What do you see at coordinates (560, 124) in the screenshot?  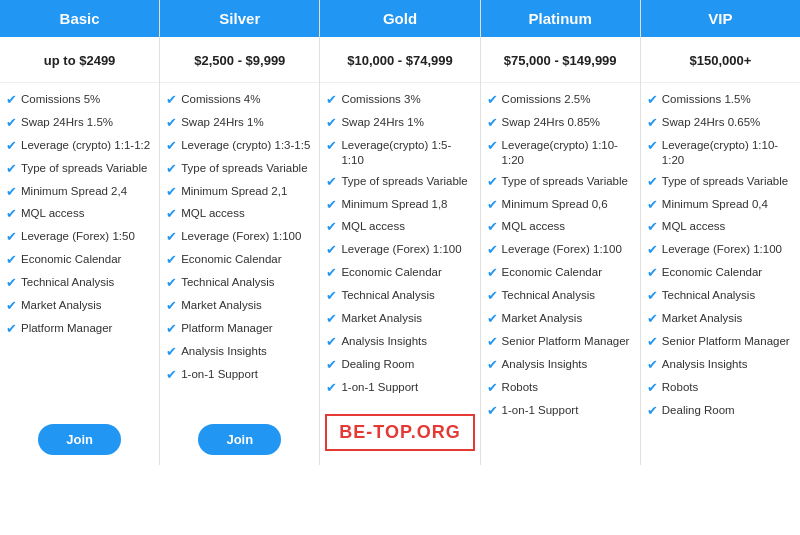 I see `feature-item: ✔Swap 24Hrs 0.85%` at bounding box center [560, 124].